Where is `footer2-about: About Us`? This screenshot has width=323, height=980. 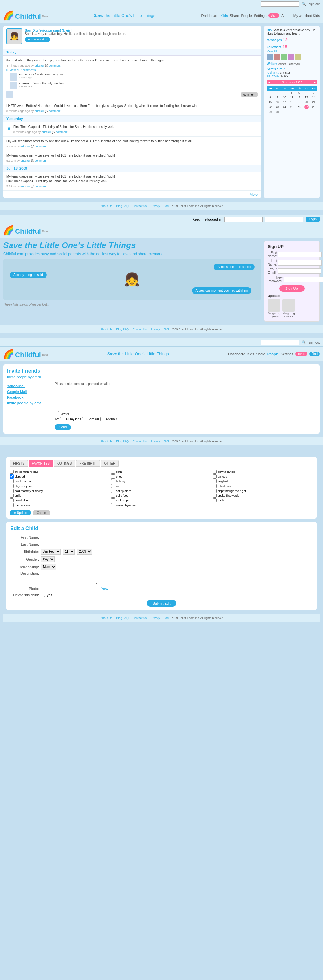
footer2-about: About Us is located at coordinates (107, 329).